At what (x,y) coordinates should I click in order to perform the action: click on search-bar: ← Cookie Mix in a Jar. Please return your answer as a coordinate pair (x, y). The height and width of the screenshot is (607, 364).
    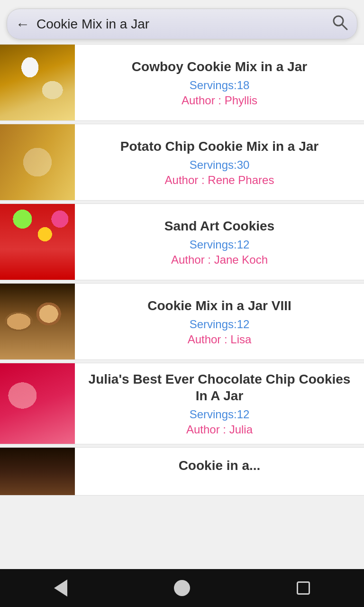
    Looking at the image, I should click on (182, 24).